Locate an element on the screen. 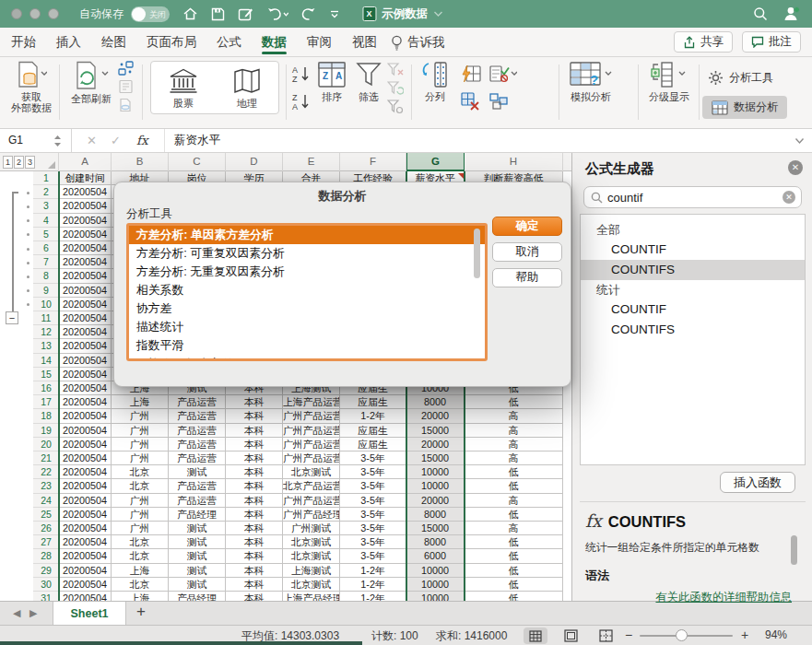 Image resolution: width=812 pixels, height=645 pixels. cell-A19: 20200504 is located at coordinates (85, 431).